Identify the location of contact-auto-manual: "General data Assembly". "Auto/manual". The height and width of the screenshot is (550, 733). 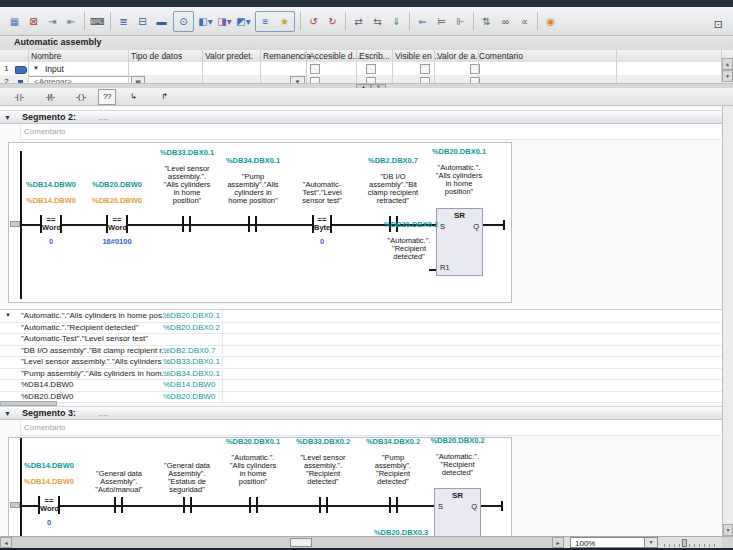
(119, 487).